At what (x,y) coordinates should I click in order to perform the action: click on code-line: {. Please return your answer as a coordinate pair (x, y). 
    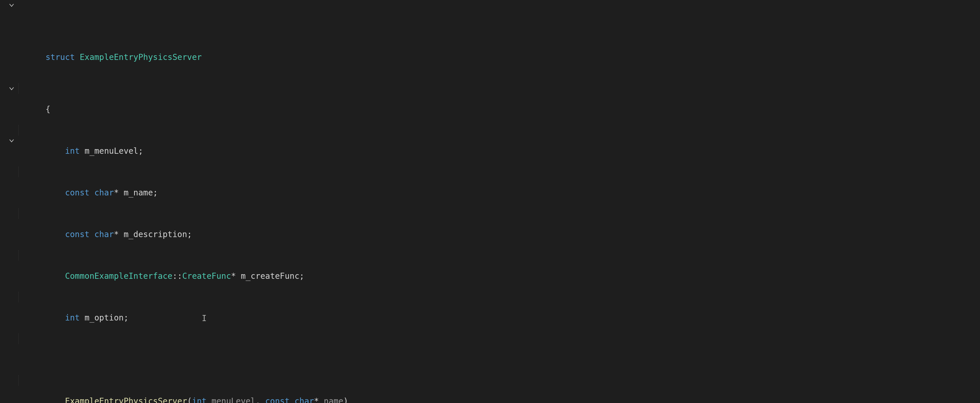
    Looking at the image, I should click on (498, 89).